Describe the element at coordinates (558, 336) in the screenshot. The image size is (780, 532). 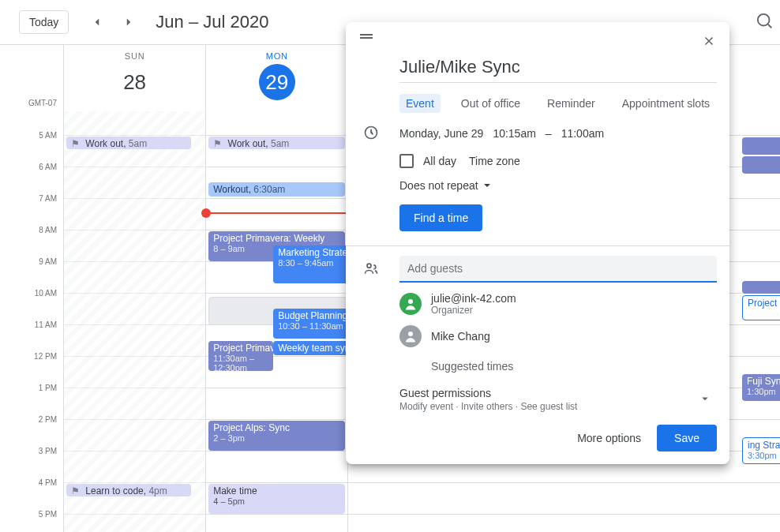
I see `guest-row-mike: Mike Chang` at that location.